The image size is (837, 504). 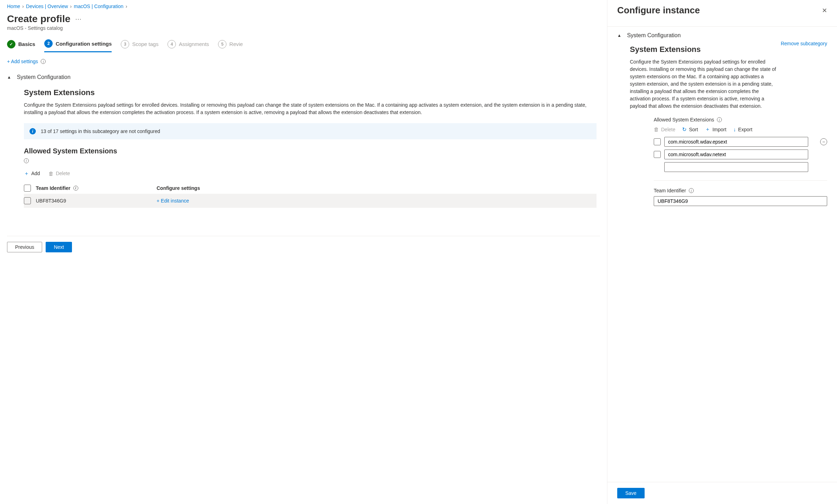 I want to click on wizard-step-scope: 3 Scope tags, so click(x=140, y=46).